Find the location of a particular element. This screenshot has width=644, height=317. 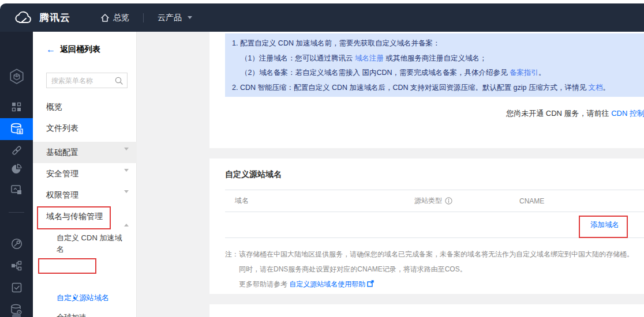

bucket-storage-icon: B is located at coordinates (16, 129).